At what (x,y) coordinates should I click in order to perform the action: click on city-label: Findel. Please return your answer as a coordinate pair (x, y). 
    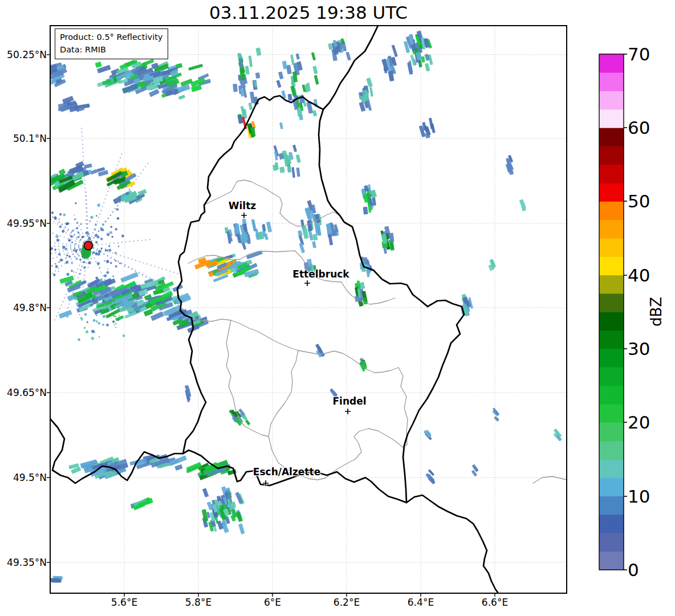
    Looking at the image, I should click on (349, 401).